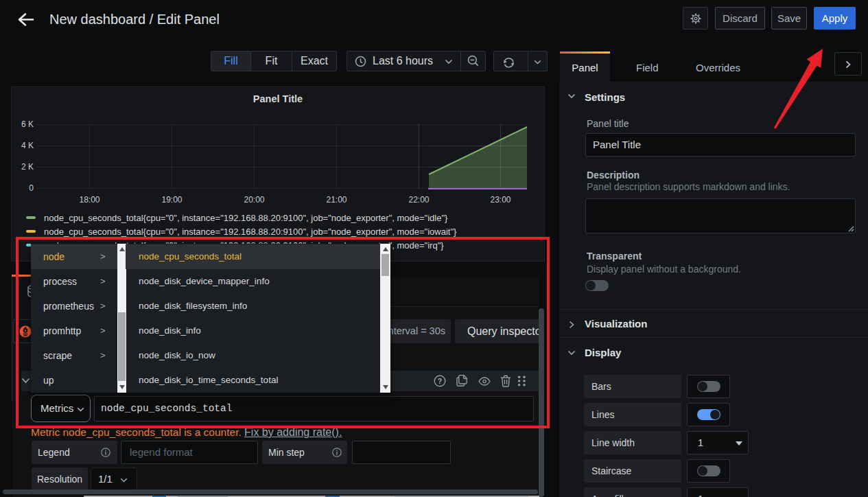 The width and height of the screenshot is (868, 497). What do you see at coordinates (27, 167) in the screenshot?
I see `svg-text: 2 K` at bounding box center [27, 167].